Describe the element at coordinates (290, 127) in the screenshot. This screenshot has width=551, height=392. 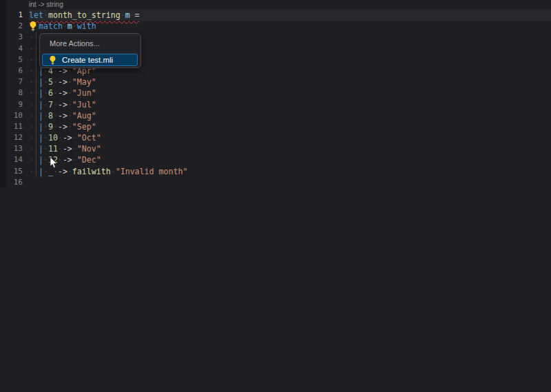
I see `code-line-content: ··|·9·->·"Sep"` at that location.